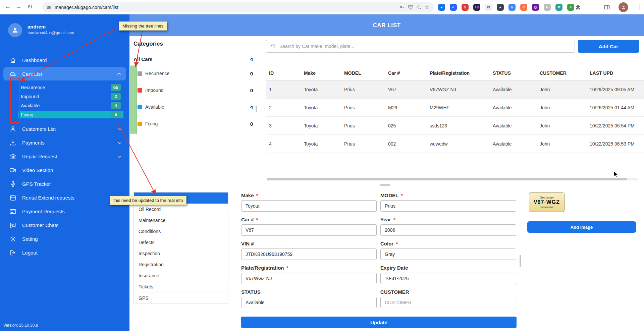  Describe the element at coordinates (225, 7) in the screenshot. I see `url-text: manager.alugago.com/cars/list` at that location.